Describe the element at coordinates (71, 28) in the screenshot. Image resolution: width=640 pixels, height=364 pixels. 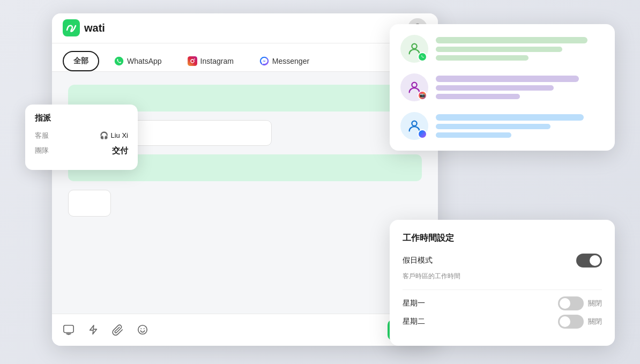
I see `wati-logo-icon` at that location.